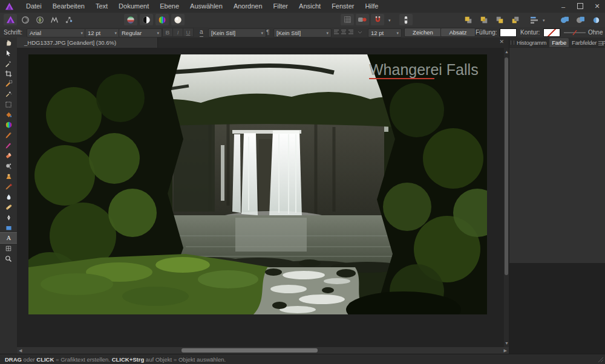 This screenshot has width=605, height=364. Describe the element at coordinates (302, 359) in the screenshot. I see `status-bar: DRAG oder CLICK = Grafiktext erstellen. …` at that location.